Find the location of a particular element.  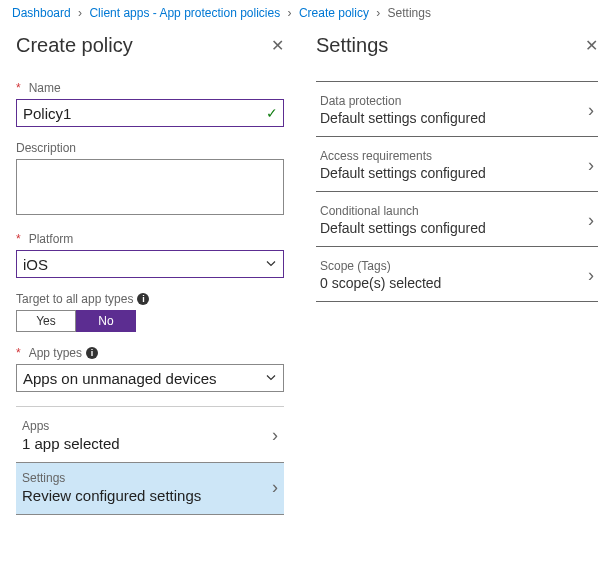

data-protection-item: Data protection Default settings configu… is located at coordinates (457, 110).